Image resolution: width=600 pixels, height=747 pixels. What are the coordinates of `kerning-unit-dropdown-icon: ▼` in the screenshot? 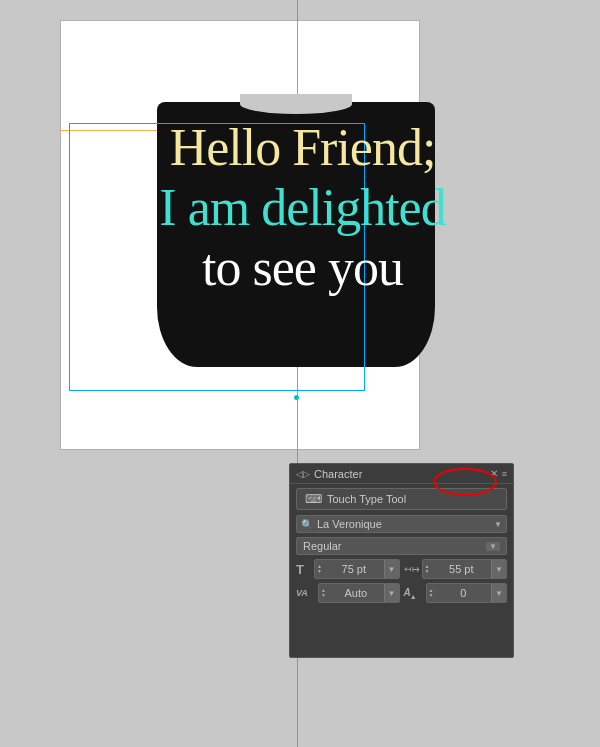 It's located at (498, 569).